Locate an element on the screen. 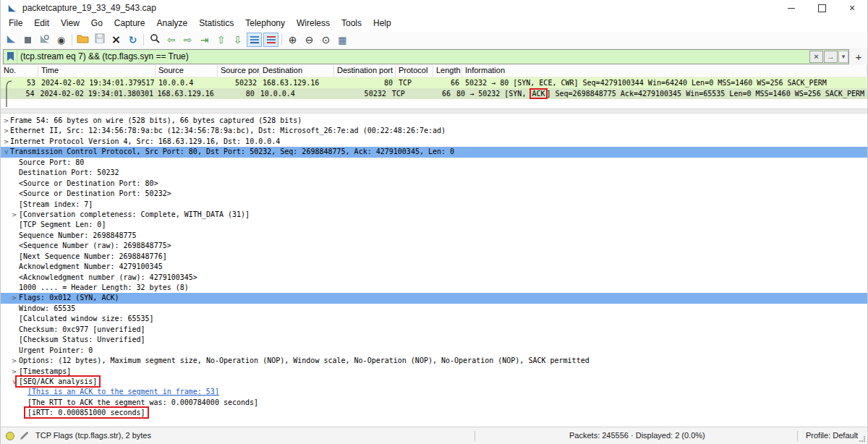 This screenshot has height=444, width=868. detail-row: Window: 65535 is located at coordinates (434, 309).